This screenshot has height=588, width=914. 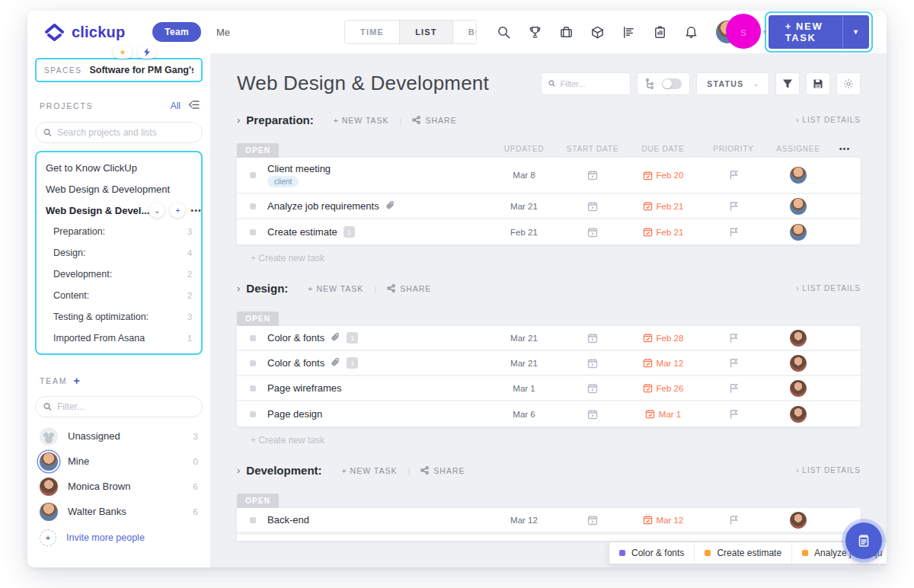 I want to click on more-options-icon: •••, so click(x=197, y=210).